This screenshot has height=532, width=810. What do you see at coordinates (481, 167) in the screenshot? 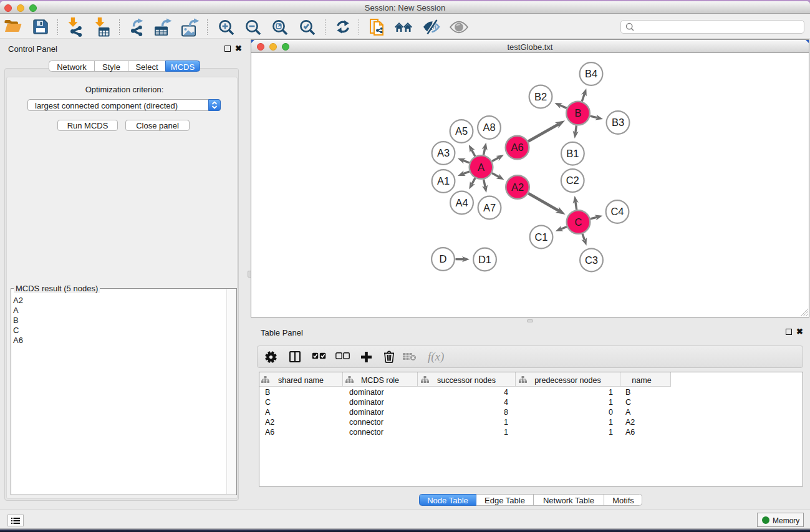
I see `svg-text: A` at bounding box center [481, 167].